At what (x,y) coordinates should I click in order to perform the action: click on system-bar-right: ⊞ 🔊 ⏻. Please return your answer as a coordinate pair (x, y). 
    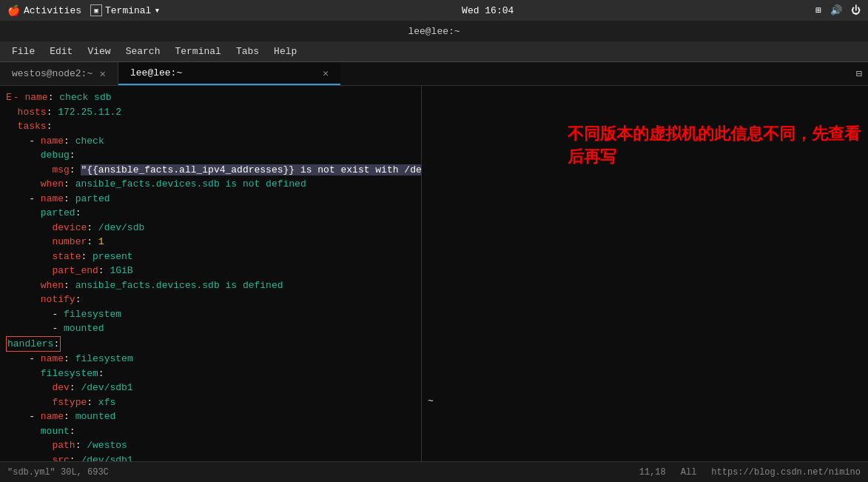
    Looking at the image, I should click on (838, 10).